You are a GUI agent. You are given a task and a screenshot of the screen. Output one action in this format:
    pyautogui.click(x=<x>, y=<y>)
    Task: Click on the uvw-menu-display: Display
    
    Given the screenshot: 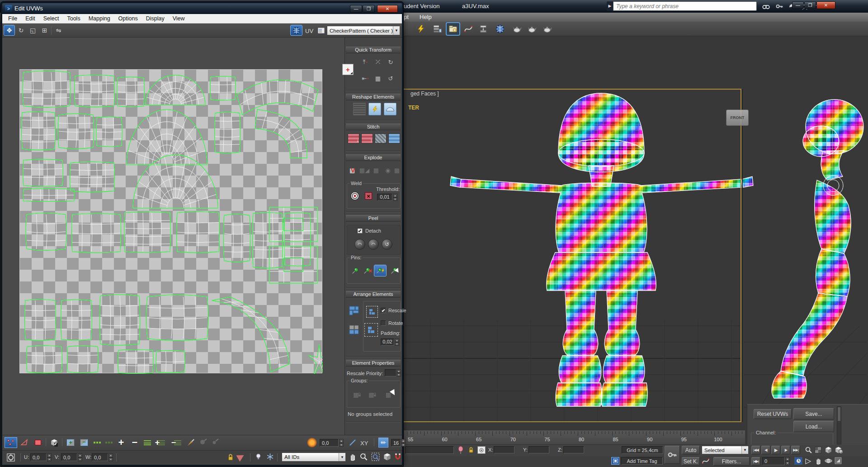 What is the action you would take?
    pyautogui.click(x=156, y=19)
    